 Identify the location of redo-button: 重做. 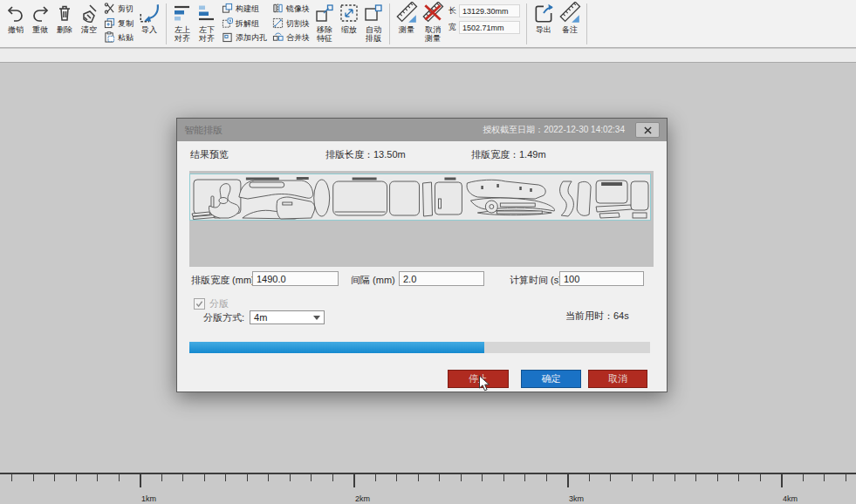
(40, 17).